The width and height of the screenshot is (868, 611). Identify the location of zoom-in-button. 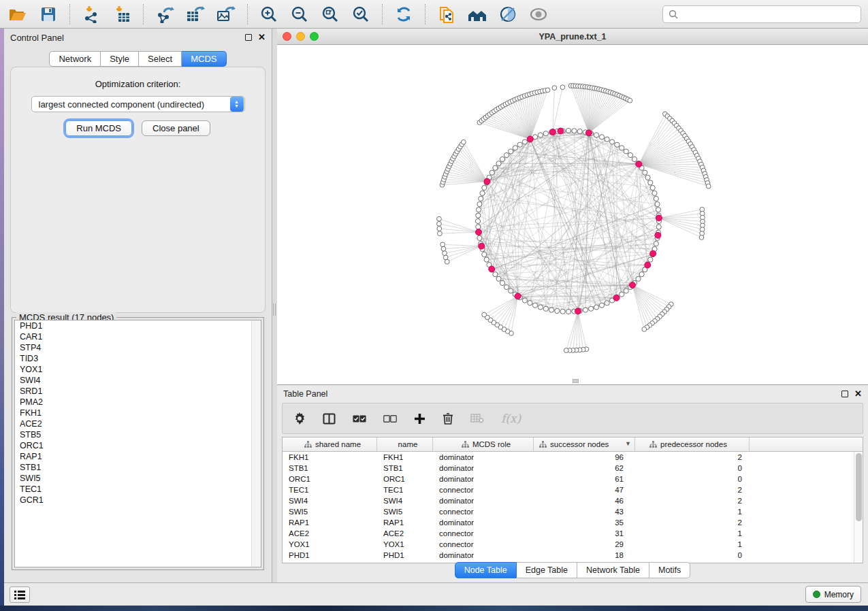
(269, 14).